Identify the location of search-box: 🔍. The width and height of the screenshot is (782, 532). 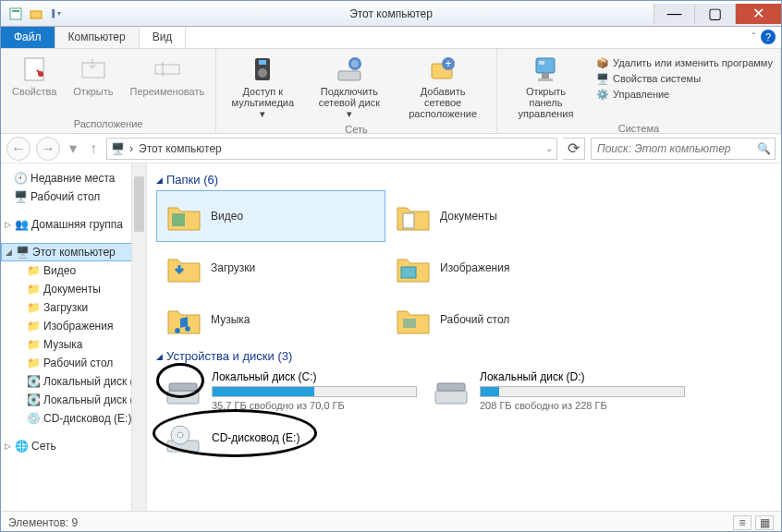
(683, 149).